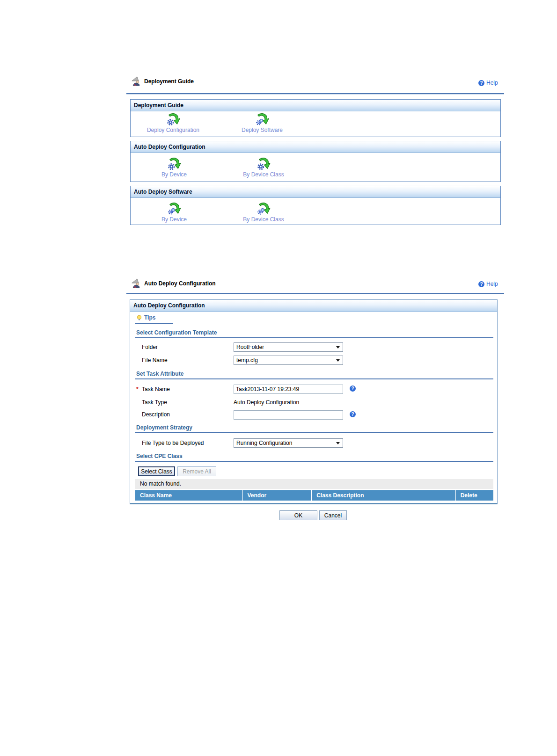 This screenshot has width=557, height=756. Describe the element at coordinates (262, 123) in the screenshot. I see `launch-deploy-software: Deploy Software` at that location.